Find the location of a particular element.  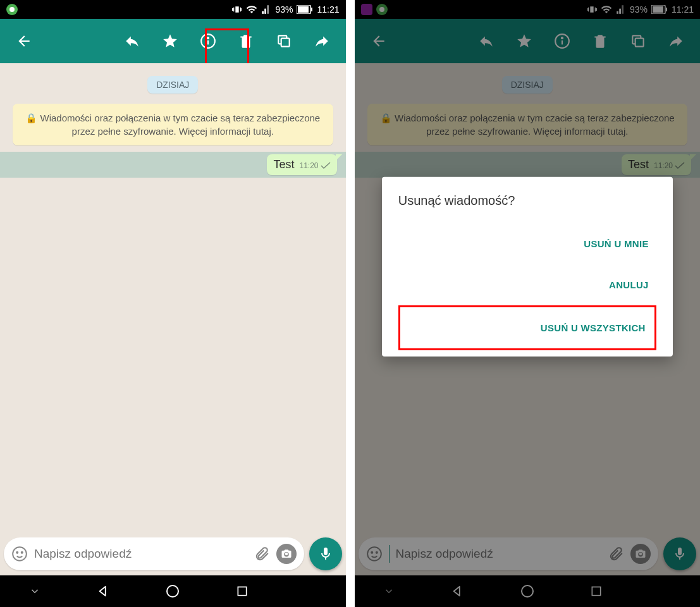

nav-spacer is located at coordinates (311, 591).